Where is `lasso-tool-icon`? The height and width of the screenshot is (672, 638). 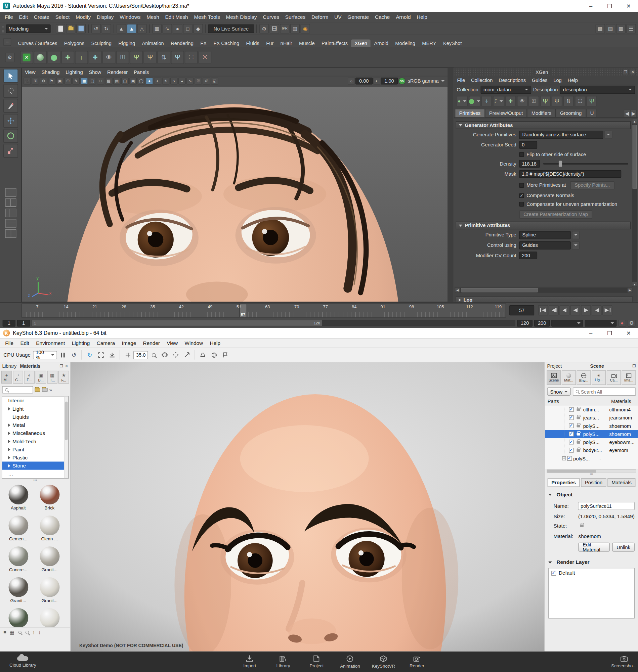
lasso-tool-icon is located at coordinates (11, 91).